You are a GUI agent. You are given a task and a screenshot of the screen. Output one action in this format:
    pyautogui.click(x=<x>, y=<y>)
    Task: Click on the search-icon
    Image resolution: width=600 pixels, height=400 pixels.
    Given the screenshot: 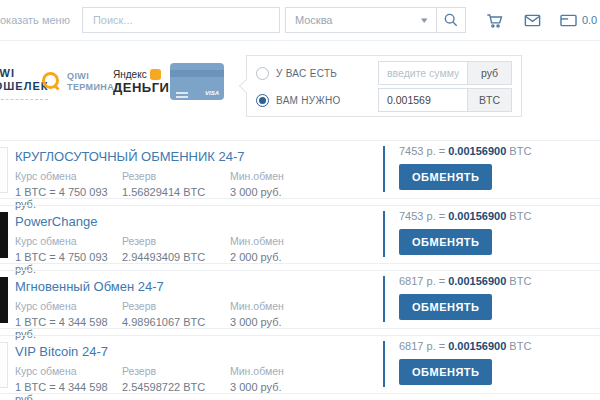 What is the action you would take?
    pyautogui.click(x=451, y=20)
    